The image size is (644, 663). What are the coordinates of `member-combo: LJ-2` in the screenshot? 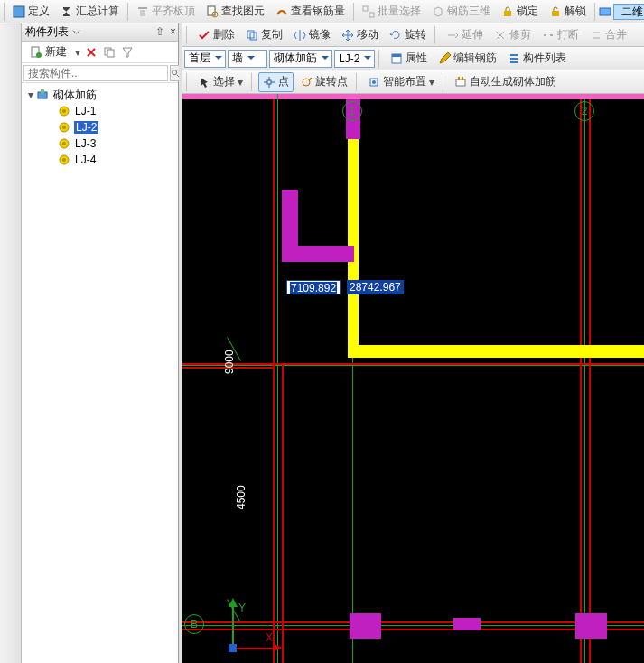 It's located at (354, 59).